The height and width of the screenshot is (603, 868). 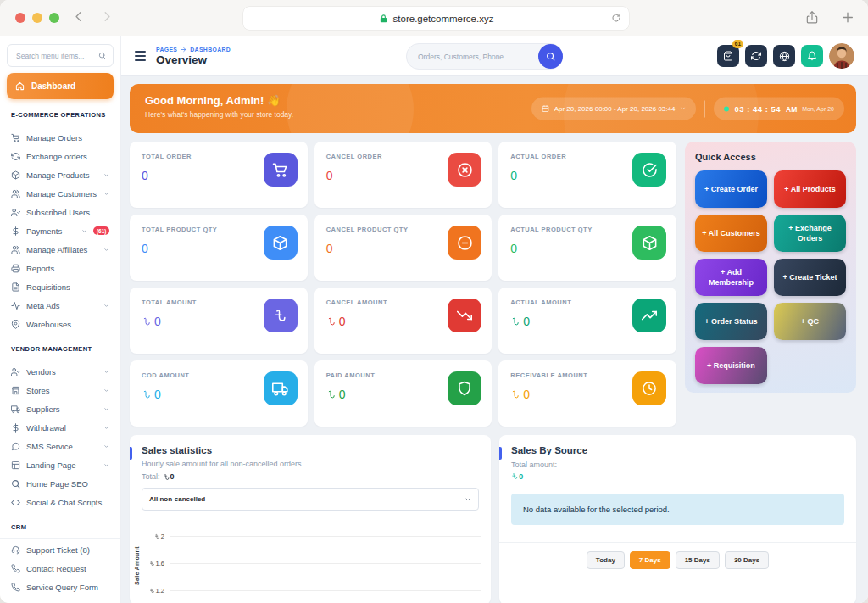 What do you see at coordinates (60, 550) in the screenshot?
I see `sidebar-item-support-ticket: Support Ticket (8)` at bounding box center [60, 550].